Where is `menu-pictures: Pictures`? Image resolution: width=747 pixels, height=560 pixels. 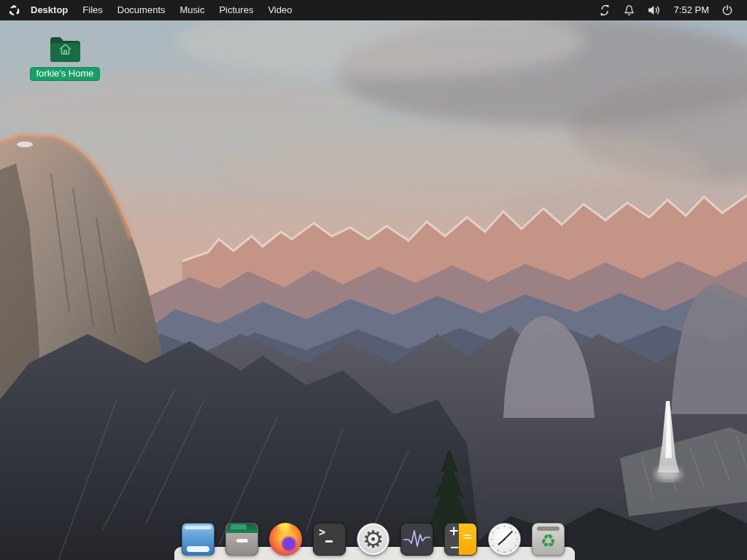
menu-pictures: Pictures is located at coordinates (236, 10).